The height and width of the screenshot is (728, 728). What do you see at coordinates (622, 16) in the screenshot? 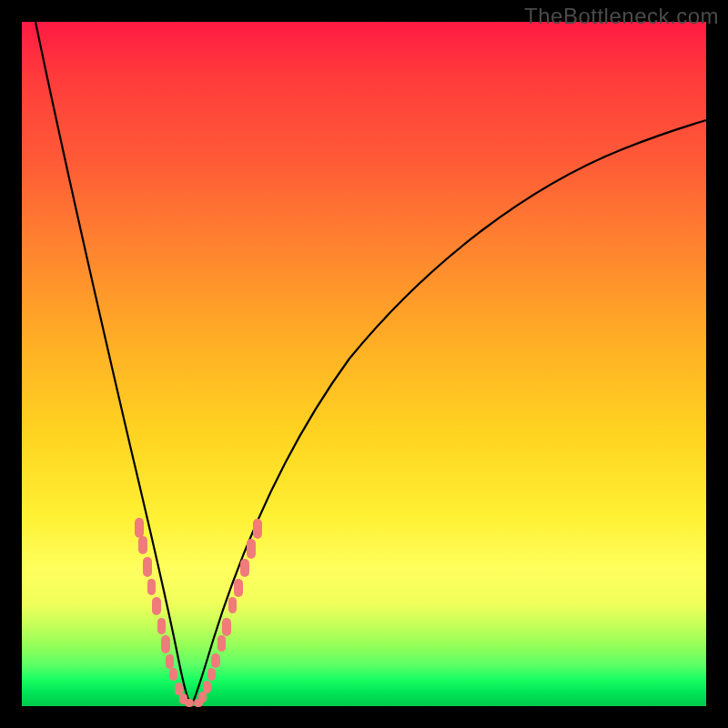
I see `watermark-text: TheBottleneck.com` at bounding box center [622, 16].